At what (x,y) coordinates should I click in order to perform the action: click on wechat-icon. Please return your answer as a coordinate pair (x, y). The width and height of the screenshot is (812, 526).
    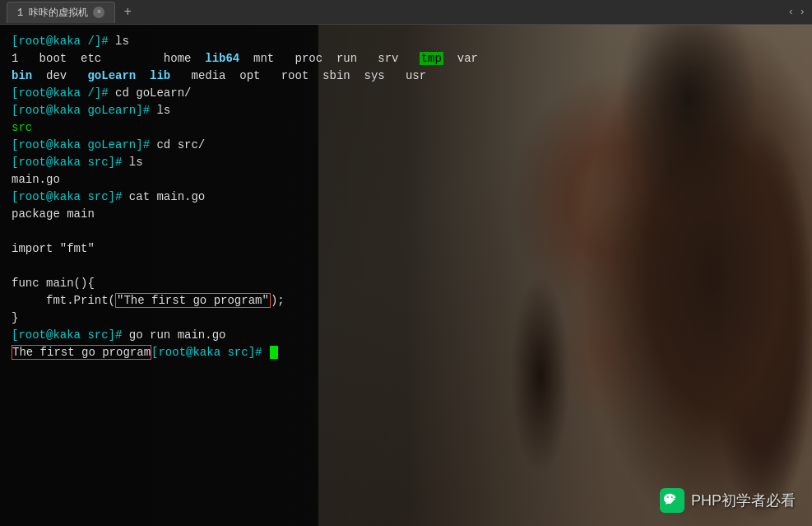
    Looking at the image, I should click on (672, 500).